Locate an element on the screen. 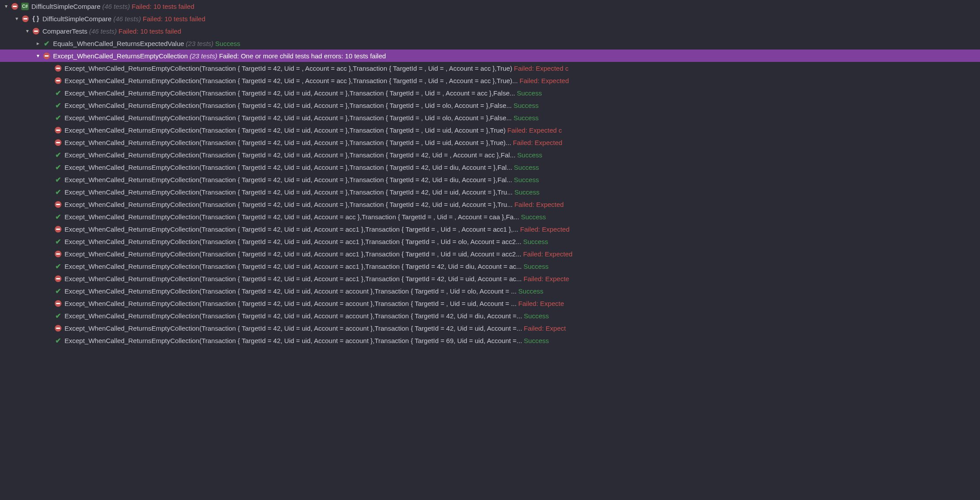  status-text: Failed: 10 tests failed is located at coordinates (174, 19).